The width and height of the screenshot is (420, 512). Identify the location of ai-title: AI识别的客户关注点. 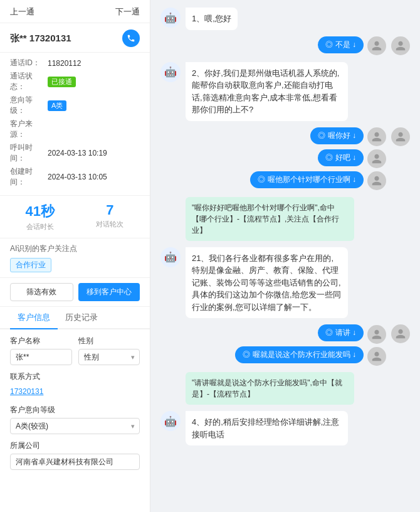
(75, 248).